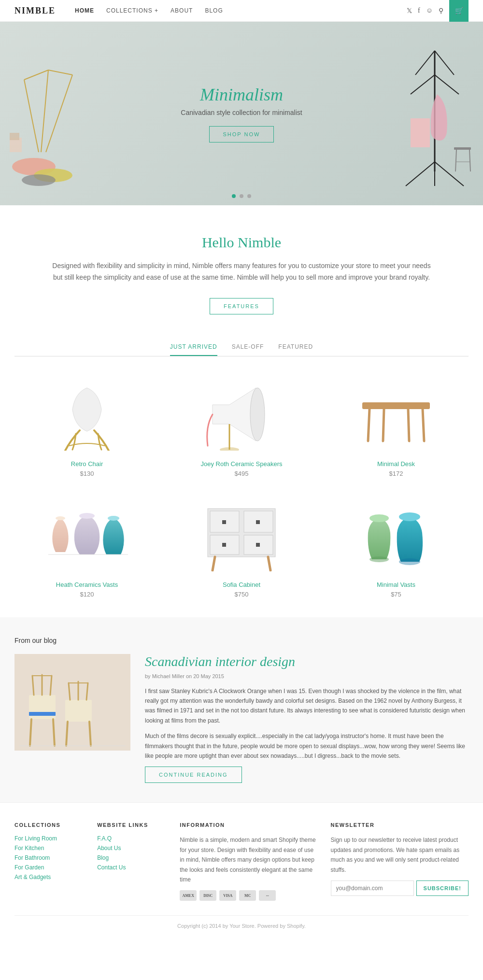 The image size is (483, 980). I want to click on footer-collections: COLLECTIONS For Living Room For Kitchen …, so click(48, 862).